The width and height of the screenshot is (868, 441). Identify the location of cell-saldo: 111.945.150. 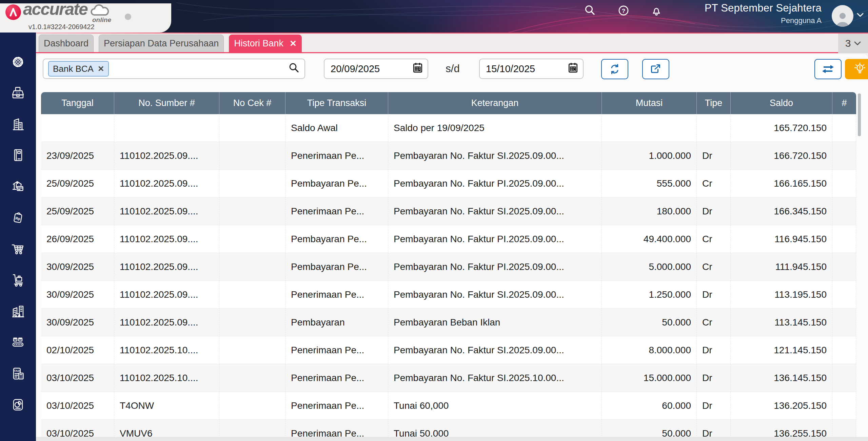
(782, 267).